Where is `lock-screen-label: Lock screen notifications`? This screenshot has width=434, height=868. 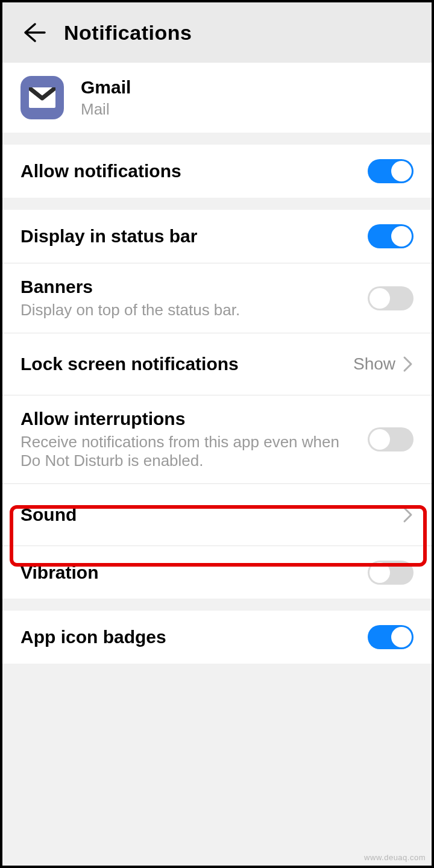 lock-screen-label: Lock screen notifications is located at coordinates (187, 364).